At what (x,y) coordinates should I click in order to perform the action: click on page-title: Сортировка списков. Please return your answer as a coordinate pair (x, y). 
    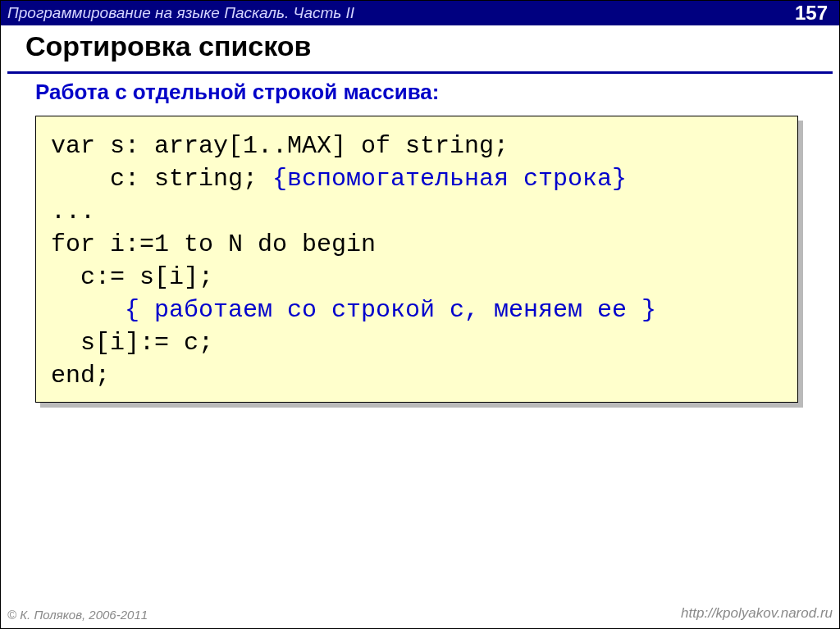
    Looking at the image, I should click on (169, 46).